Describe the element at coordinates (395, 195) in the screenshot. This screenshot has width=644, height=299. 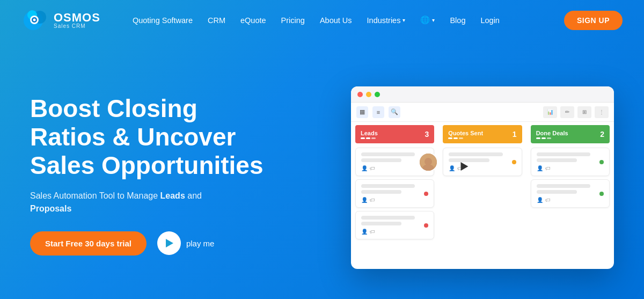
I see `kanban-col-leads: Leads 3` at that location.